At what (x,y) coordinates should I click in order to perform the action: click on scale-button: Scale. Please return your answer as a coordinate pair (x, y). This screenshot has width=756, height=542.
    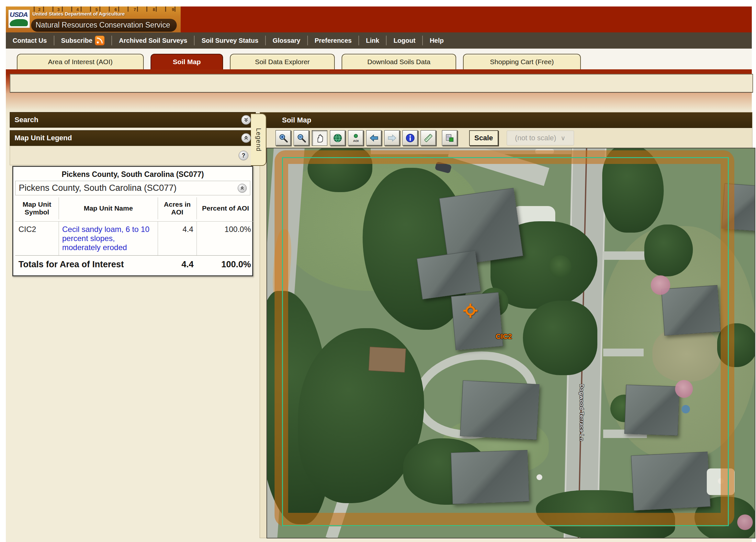
    Looking at the image, I should click on (484, 138).